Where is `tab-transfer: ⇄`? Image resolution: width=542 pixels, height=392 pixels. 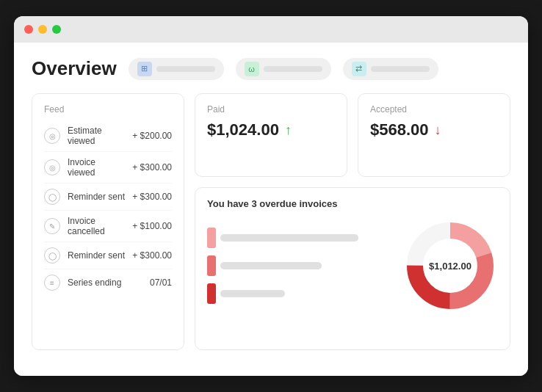
tab-transfer: ⇄ is located at coordinates (391, 69).